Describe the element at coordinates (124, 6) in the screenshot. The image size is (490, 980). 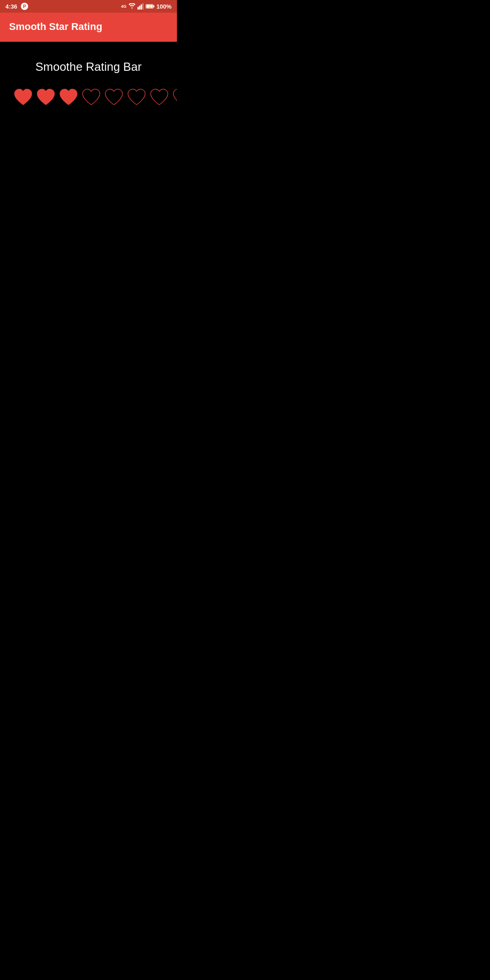
I see `4g-icon: 4G` at that location.